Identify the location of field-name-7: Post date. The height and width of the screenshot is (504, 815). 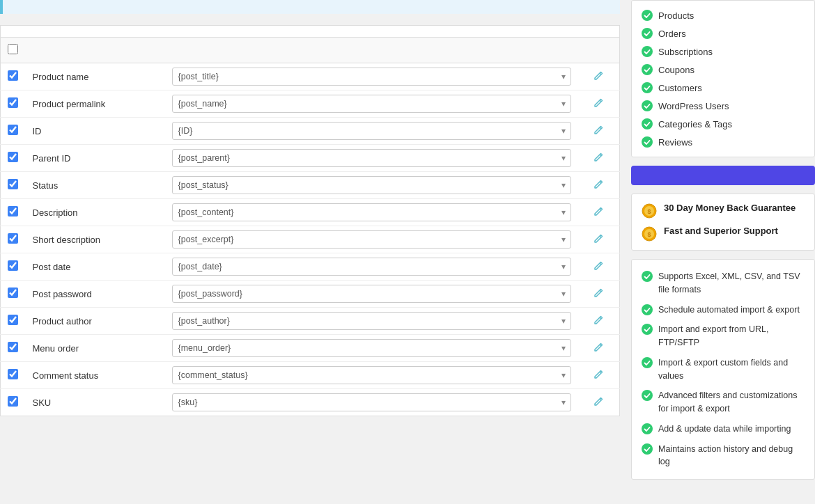
(95, 267).